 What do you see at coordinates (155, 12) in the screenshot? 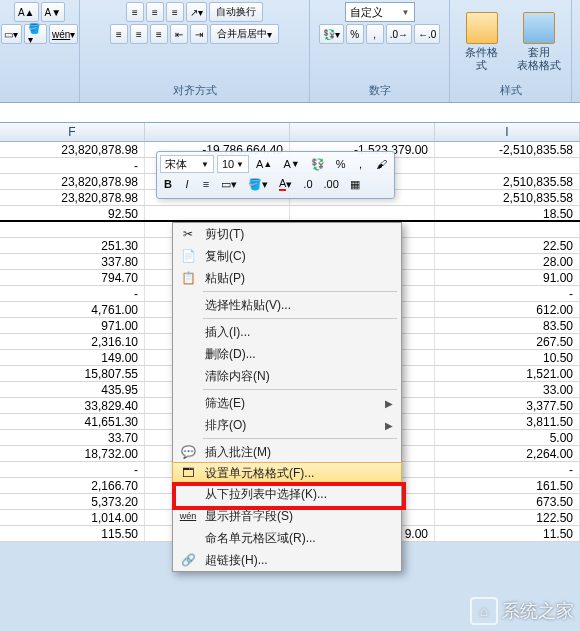
I see `align-middle: ≡` at bounding box center [155, 12].